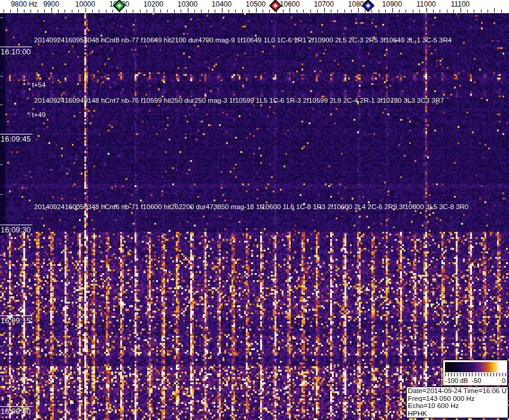  I want to click on event-annotation: 20140924160949148 hCnt7 nb-76 f10599 hit…, so click(239, 100).